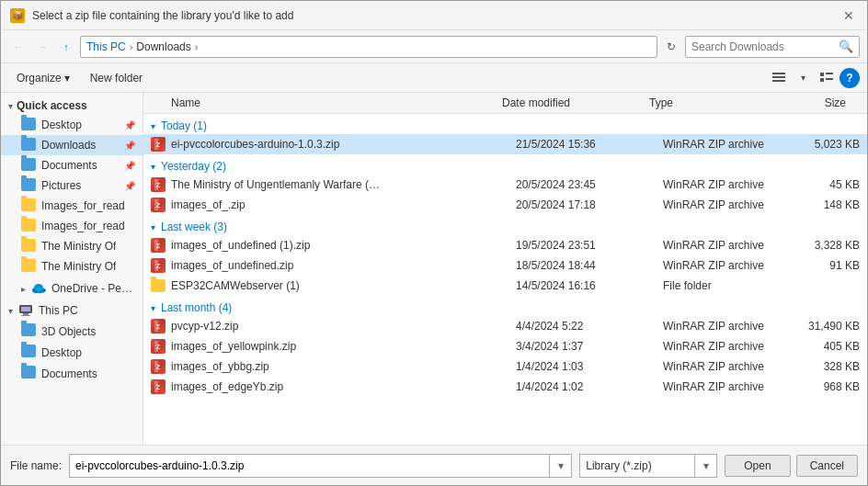  Describe the element at coordinates (671, 47) in the screenshot. I see `refresh-button: ↻` at that location.